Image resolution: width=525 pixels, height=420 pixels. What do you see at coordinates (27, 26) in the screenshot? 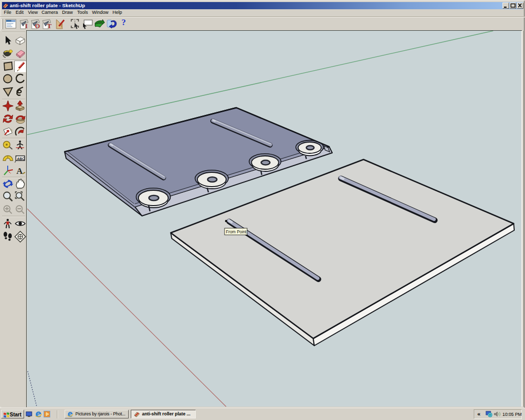
I see `svg-text: I` at bounding box center [27, 26].